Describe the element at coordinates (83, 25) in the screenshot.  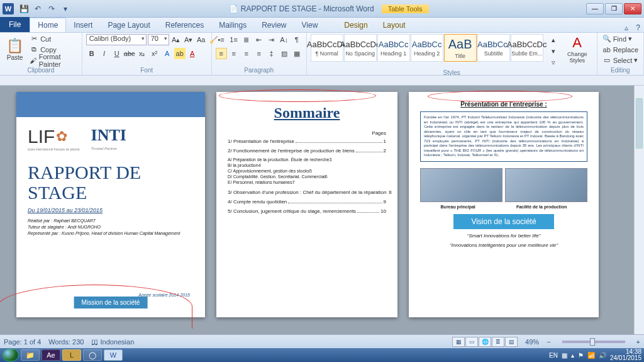
I see `tab-insert: Insert` at that location.